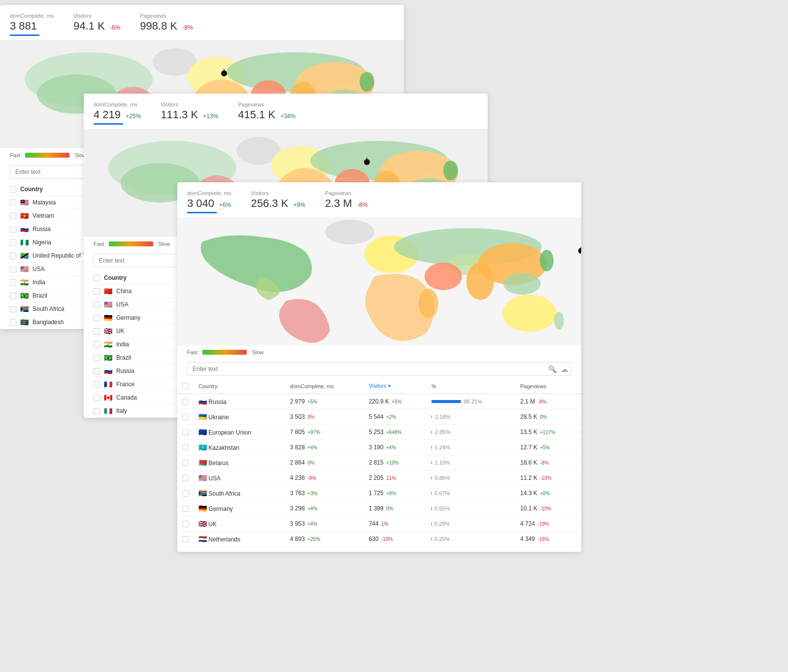  I want to click on cell-percent: 2.05%, so click(471, 433).